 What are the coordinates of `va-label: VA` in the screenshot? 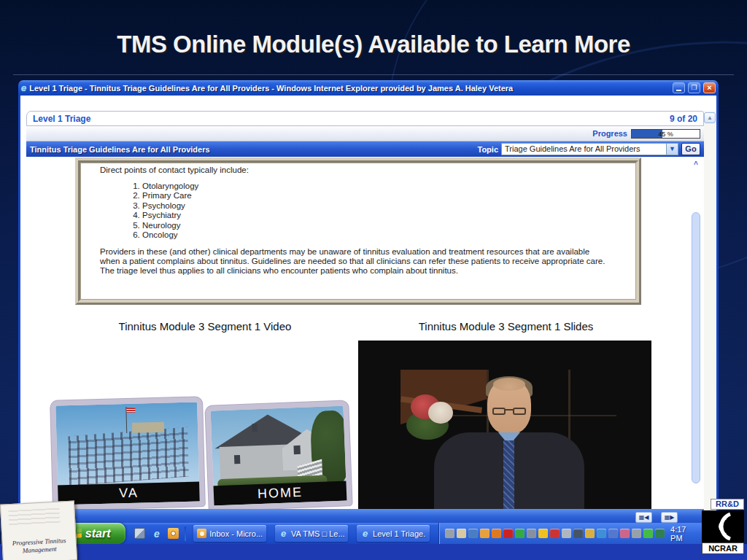 It's located at (128, 493).